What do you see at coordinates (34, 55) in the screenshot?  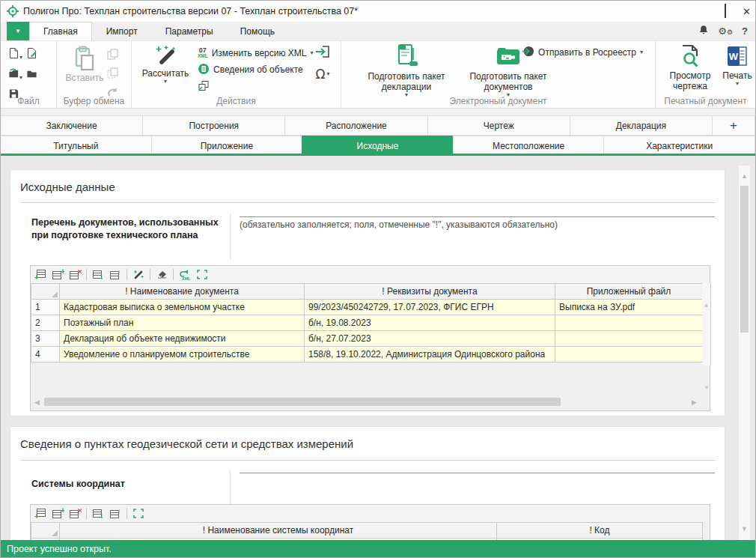 I see `edit-document-icon` at bounding box center [34, 55].